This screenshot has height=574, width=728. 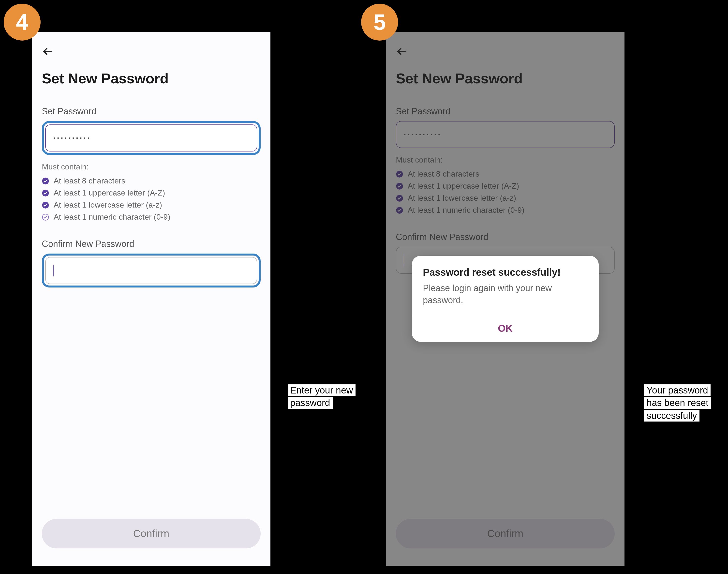 What do you see at coordinates (151, 193) in the screenshot?
I see `rule-item: At least 1 uppercase letter (A-Z)` at bounding box center [151, 193].